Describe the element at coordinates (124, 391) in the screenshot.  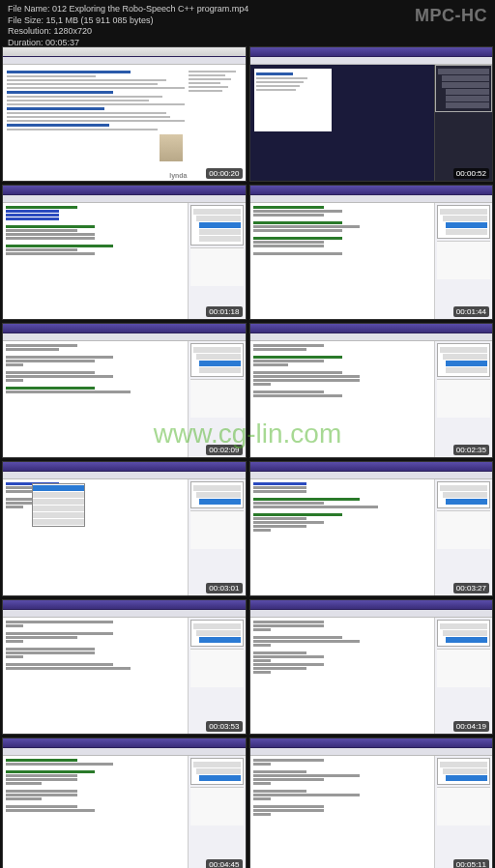
I see `thumbnail: 00:02:09` at that location.